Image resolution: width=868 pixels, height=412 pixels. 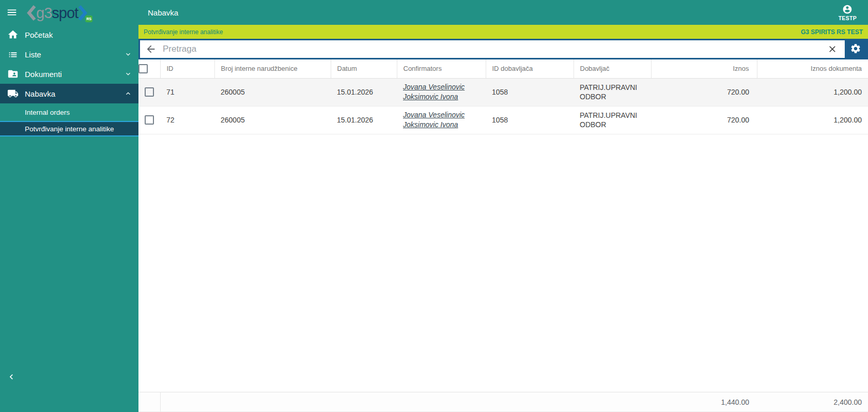 I want to click on select-all-checkbox, so click(x=143, y=69).